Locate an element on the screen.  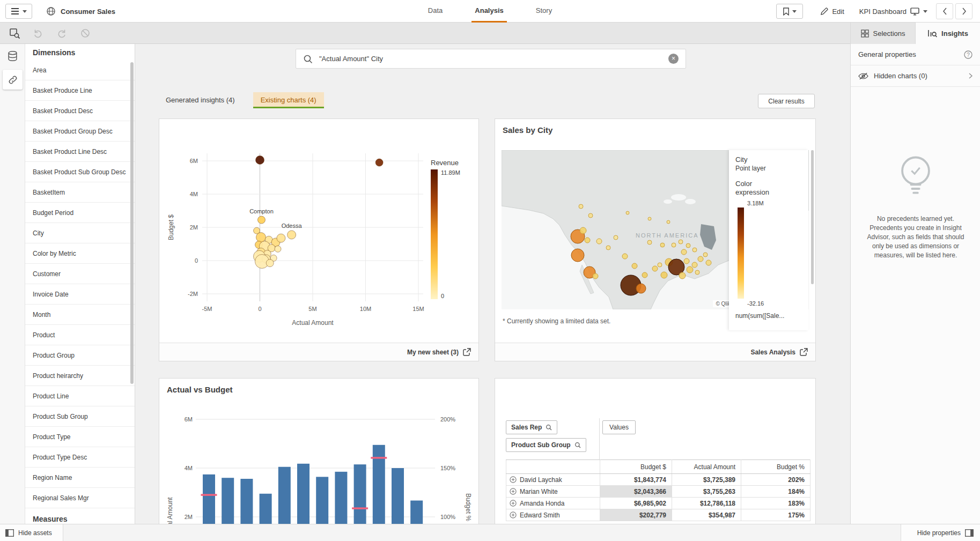
product-sub-group-dimension-chip: Product Sub Group is located at coordinates (546, 445).